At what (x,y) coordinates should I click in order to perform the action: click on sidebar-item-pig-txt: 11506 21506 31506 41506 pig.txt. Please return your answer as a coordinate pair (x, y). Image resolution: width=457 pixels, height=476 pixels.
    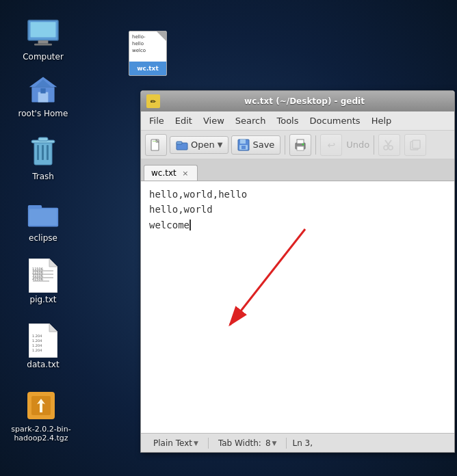
    Looking at the image, I should click on (43, 282).